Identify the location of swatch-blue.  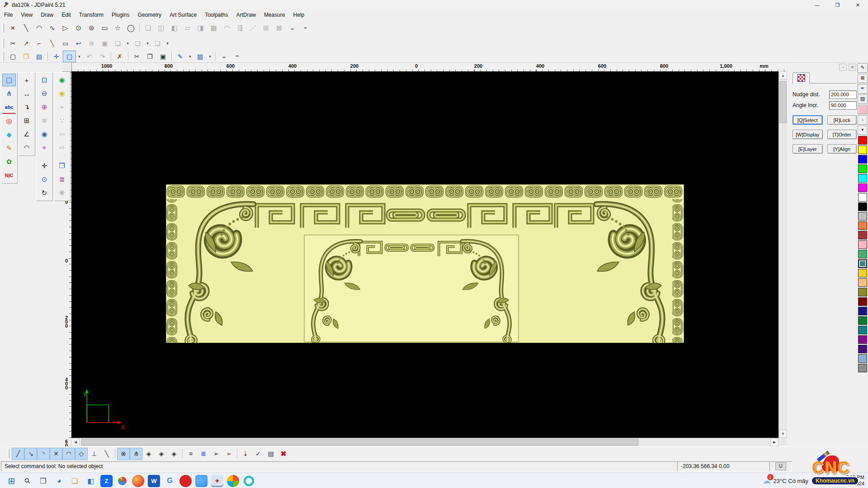
(863, 159).